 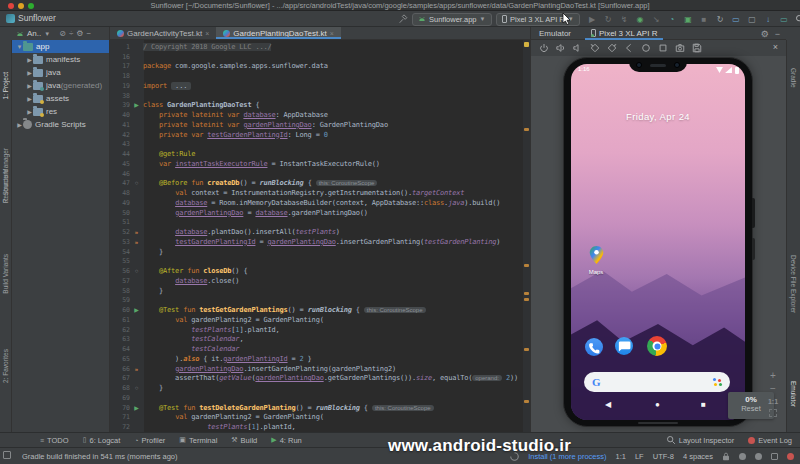 What do you see at coordinates (320, 349) in the screenshot?
I see `code-line: 64 testCalendar` at bounding box center [320, 349].